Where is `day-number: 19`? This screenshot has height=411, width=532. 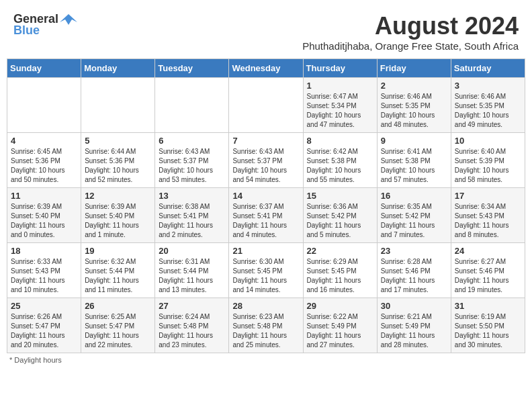 day-number: 19 is located at coordinates (118, 251).